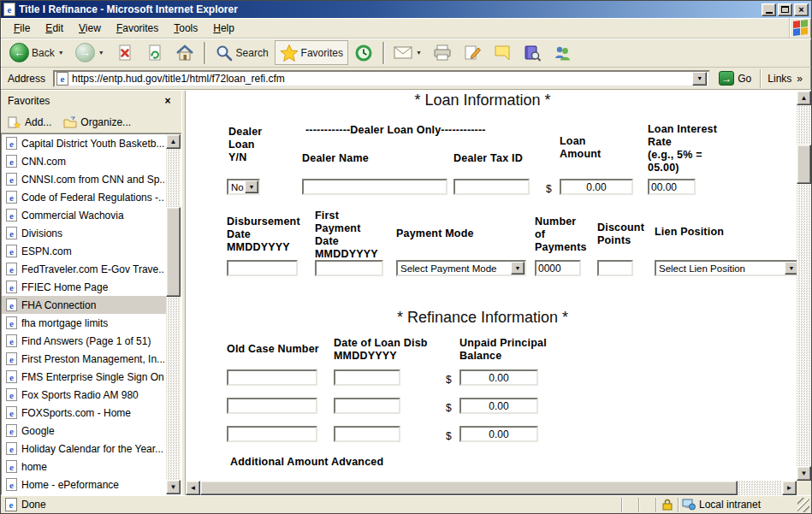 The width and height of the screenshot is (812, 514). I want to click on messenger-button, so click(562, 53).